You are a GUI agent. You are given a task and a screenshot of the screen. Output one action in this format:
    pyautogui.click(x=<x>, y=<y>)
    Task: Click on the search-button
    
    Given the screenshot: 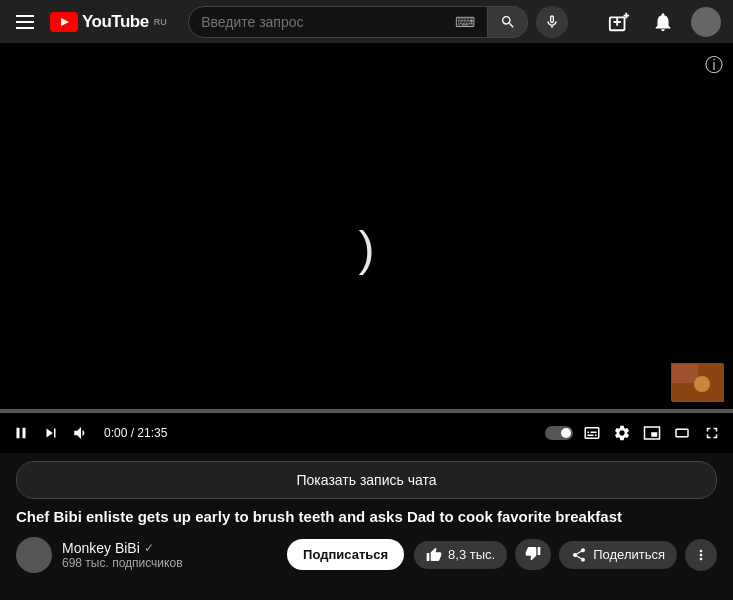 What is the action you would take?
    pyautogui.click(x=508, y=22)
    